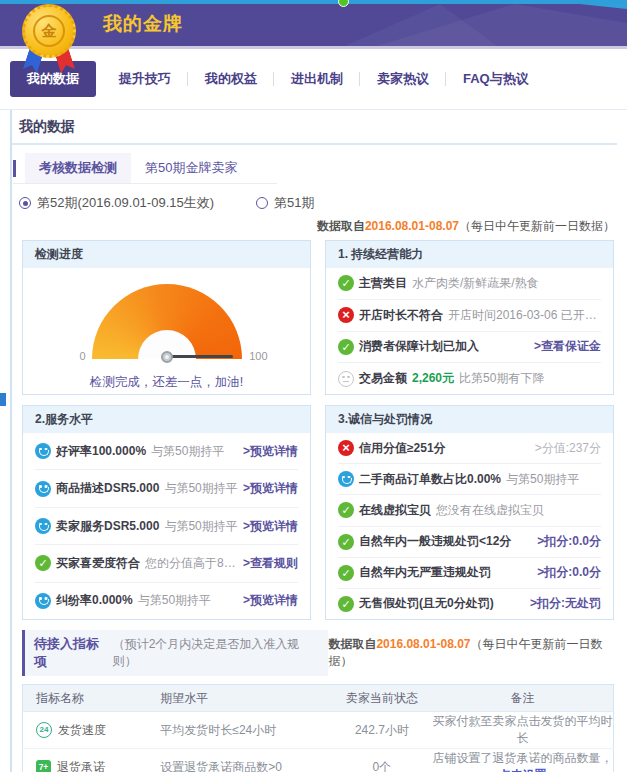 This screenshot has width=627, height=772. What do you see at coordinates (522, 758) in the screenshot?
I see `remark: 店铺设置了退货承诺的商品数量，` at bounding box center [522, 758].